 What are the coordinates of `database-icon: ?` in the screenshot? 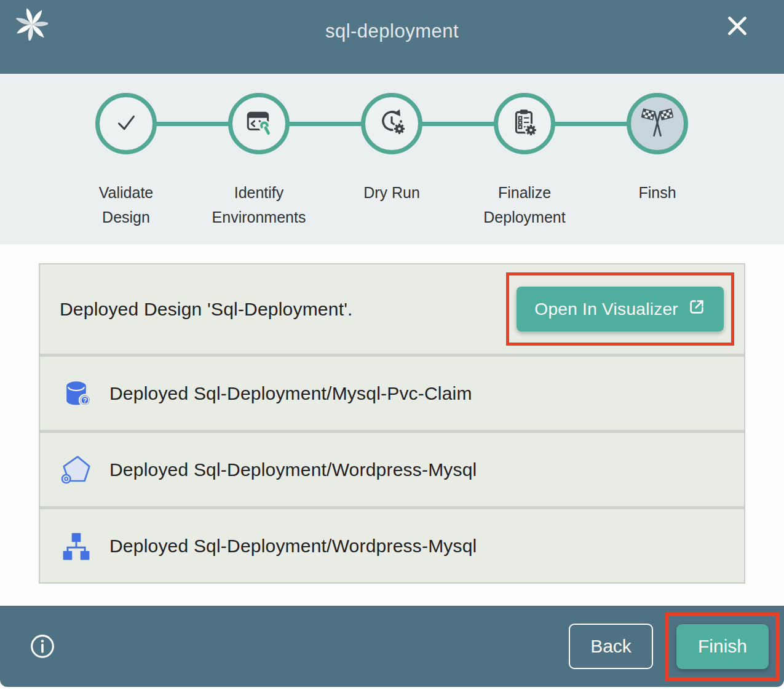 It's located at (76, 394).